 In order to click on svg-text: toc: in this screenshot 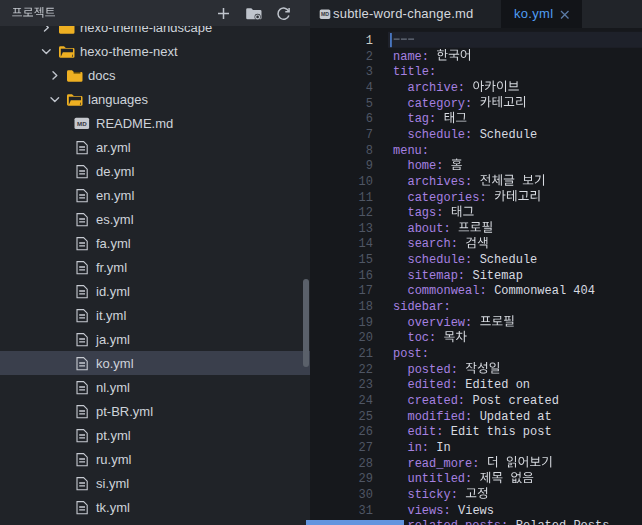, I will do `click(422, 338)`.